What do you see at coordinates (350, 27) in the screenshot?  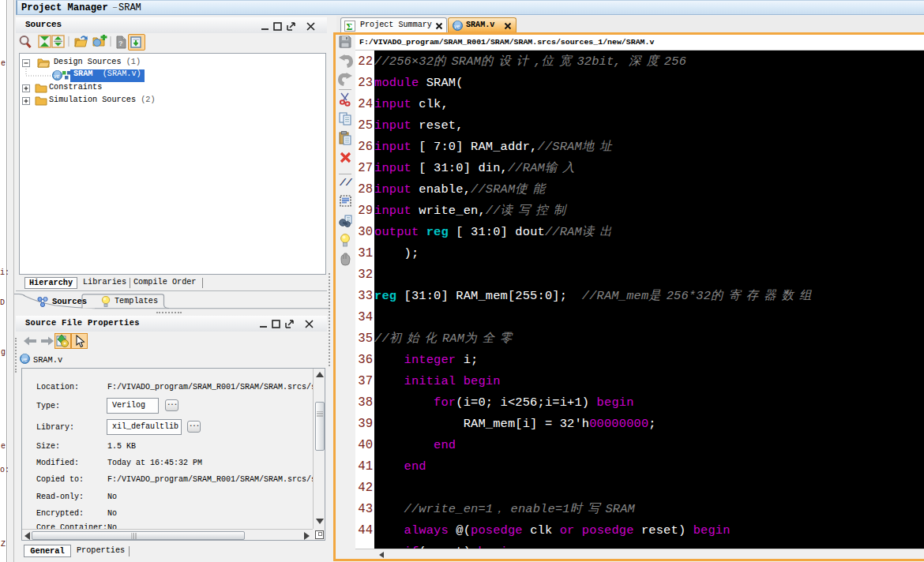 I see `svg-text: Σ` at bounding box center [350, 27].